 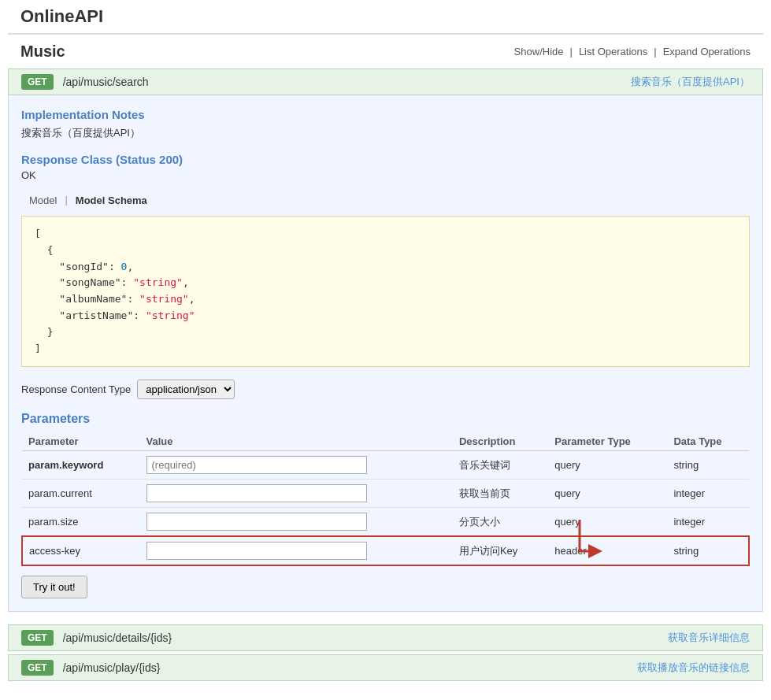 I want to click on section-actions: Show/Hide | List Operations | Expand Ope…, so click(x=632, y=52).